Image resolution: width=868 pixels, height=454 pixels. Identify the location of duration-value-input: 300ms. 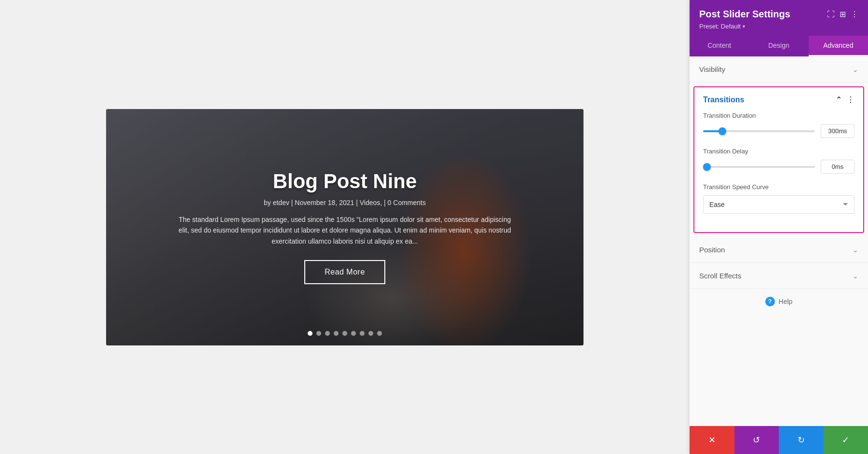
(838, 131).